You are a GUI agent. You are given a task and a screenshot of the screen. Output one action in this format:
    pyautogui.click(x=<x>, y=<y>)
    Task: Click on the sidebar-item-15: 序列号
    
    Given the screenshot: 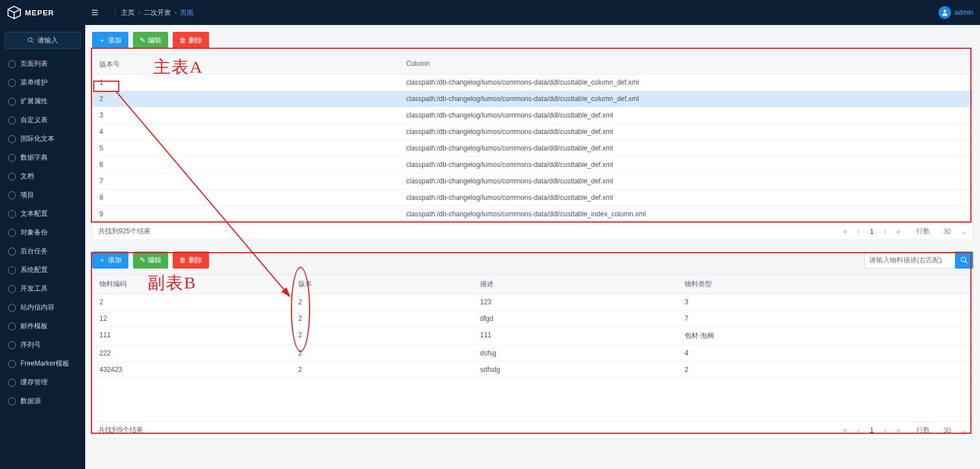 What is the action you would take?
    pyautogui.click(x=43, y=345)
    